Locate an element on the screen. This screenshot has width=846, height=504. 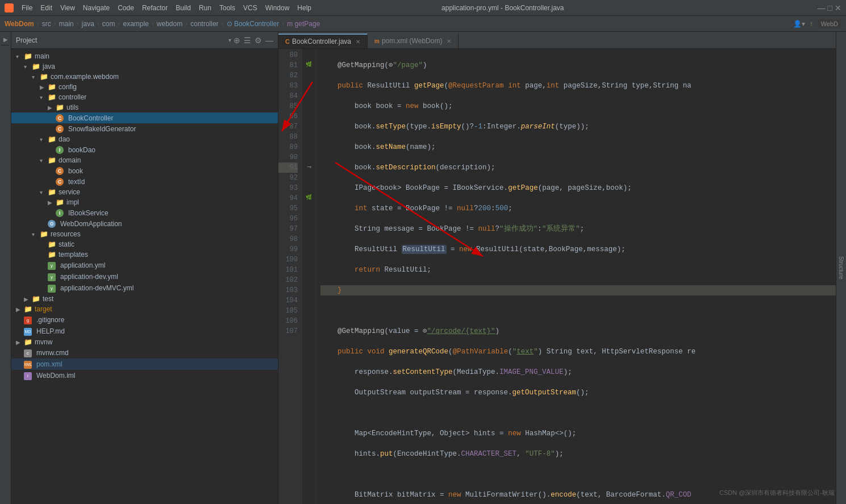
breadcrumb: WebDom › src › main › java › com › examp… is located at coordinates (162, 24).